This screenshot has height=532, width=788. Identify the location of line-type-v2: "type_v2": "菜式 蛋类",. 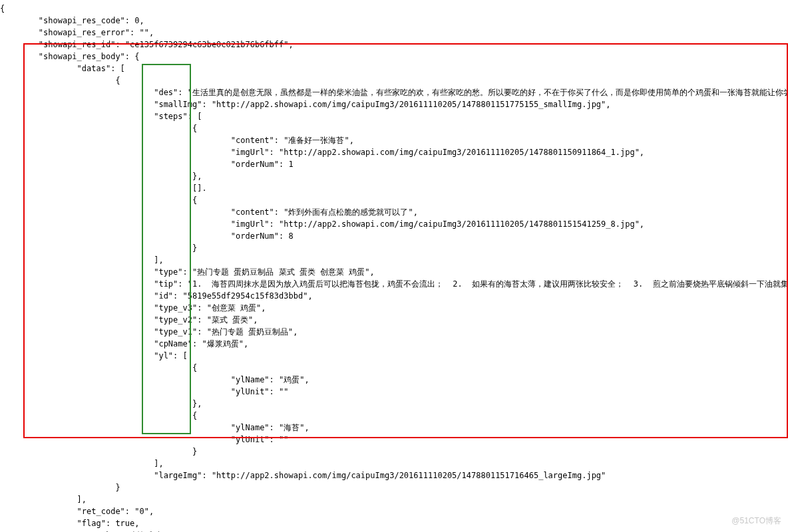
(394, 320).